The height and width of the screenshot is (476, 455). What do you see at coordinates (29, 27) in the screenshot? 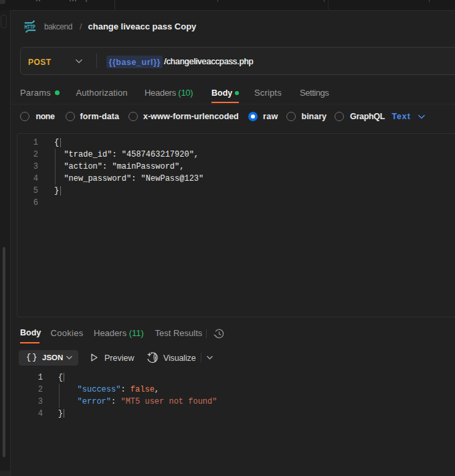
I see `svg-text: HTTP` at bounding box center [29, 27].